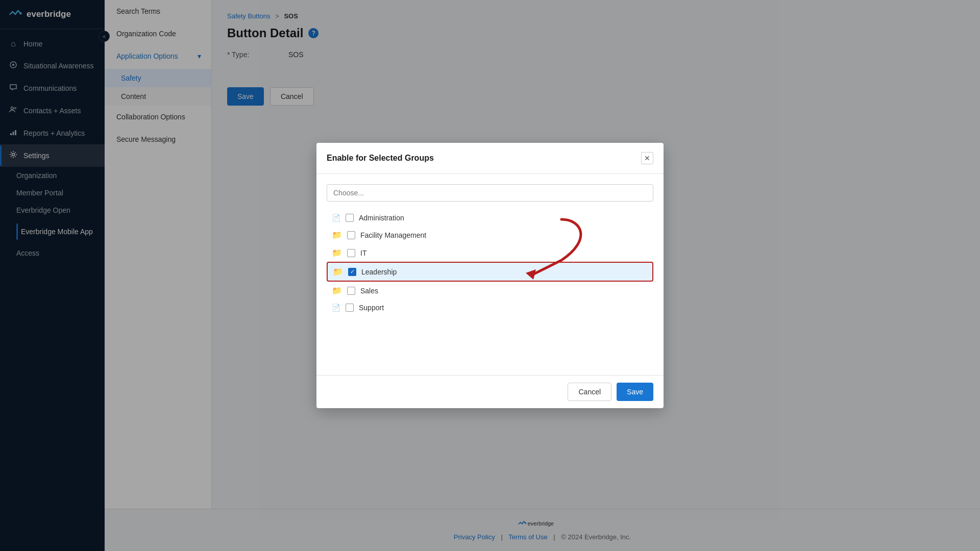 This screenshot has width=980, height=551. Describe the element at coordinates (590, 392) in the screenshot. I see `modal-cancel-button: Cancel` at that location.